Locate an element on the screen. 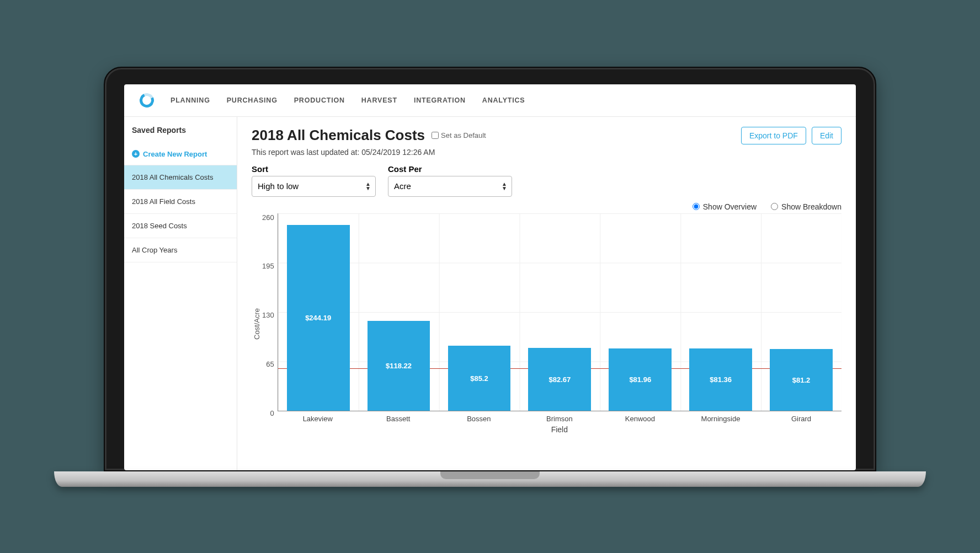  chart-bar-value: $82.67 is located at coordinates (560, 379).